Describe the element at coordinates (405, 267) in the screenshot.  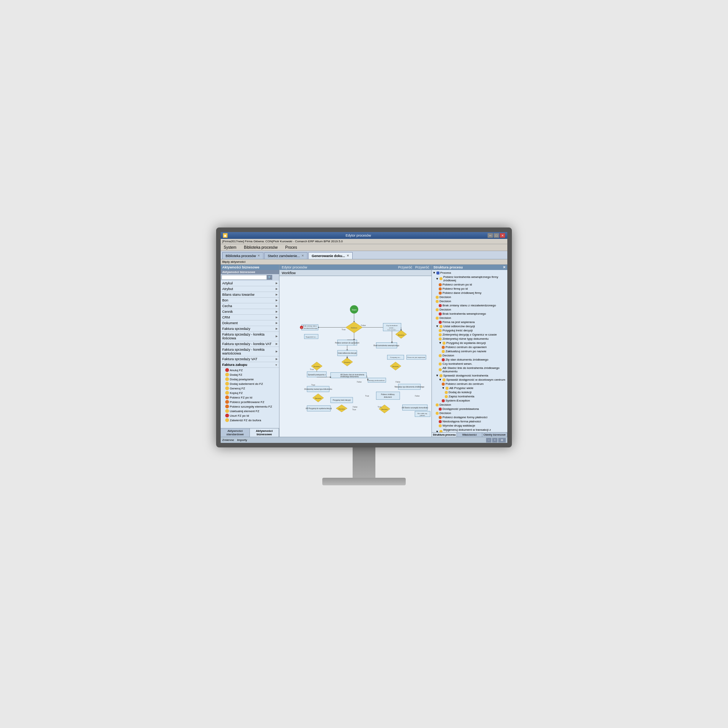
I see `restore-btn-1: Przywróć` at that location.